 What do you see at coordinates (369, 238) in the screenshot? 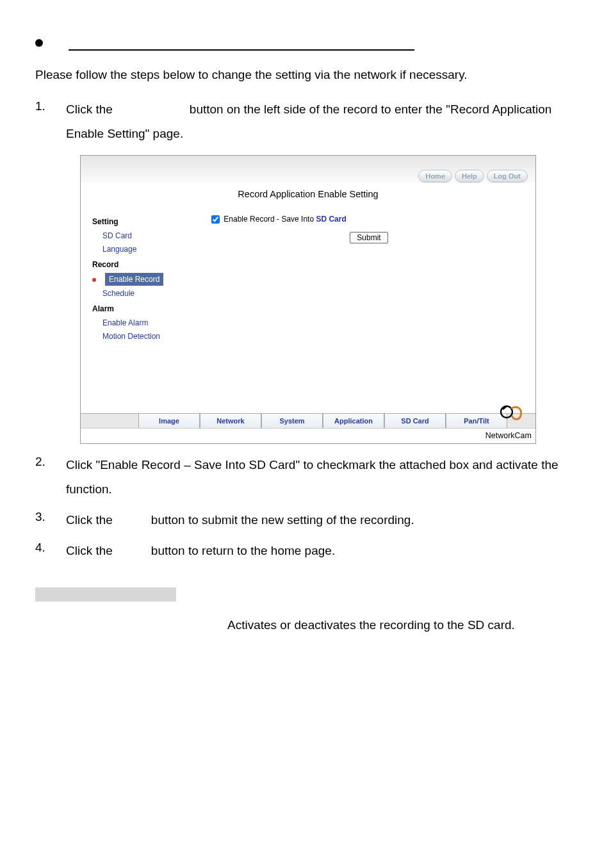
I see `submit-button: Submit` at bounding box center [369, 238].